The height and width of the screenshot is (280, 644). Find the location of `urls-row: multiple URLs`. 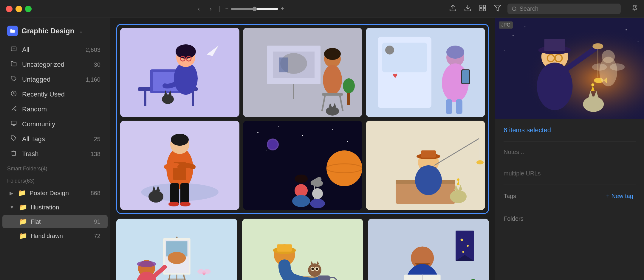

urls-row: multiple URLs is located at coordinates (569, 173).